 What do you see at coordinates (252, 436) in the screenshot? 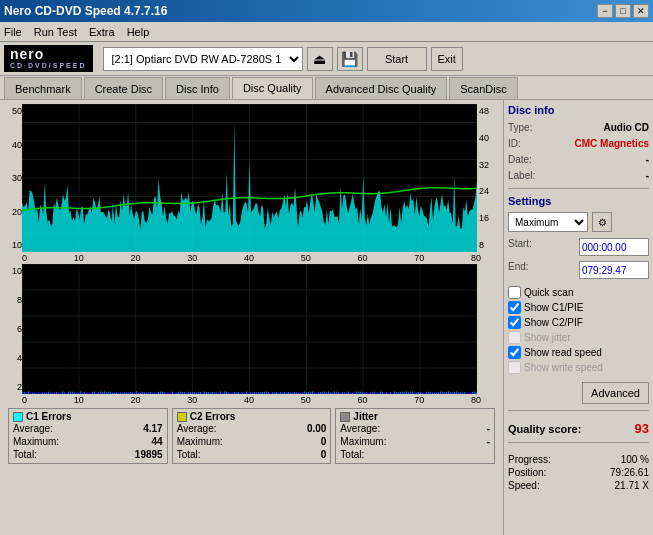
I see `stats-area: C1 Errors Average: 4.17 Maximum: 44 Tota…` at bounding box center [252, 436].